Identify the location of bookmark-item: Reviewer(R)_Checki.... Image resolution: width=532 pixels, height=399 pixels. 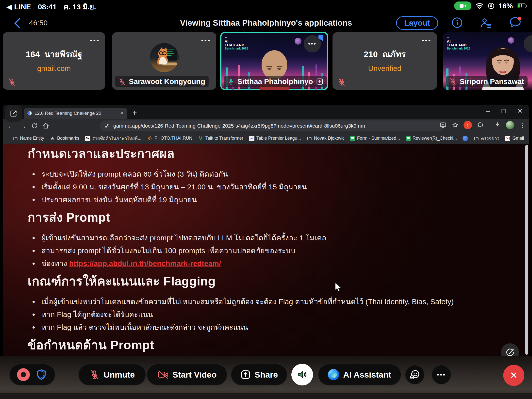
(431, 138).